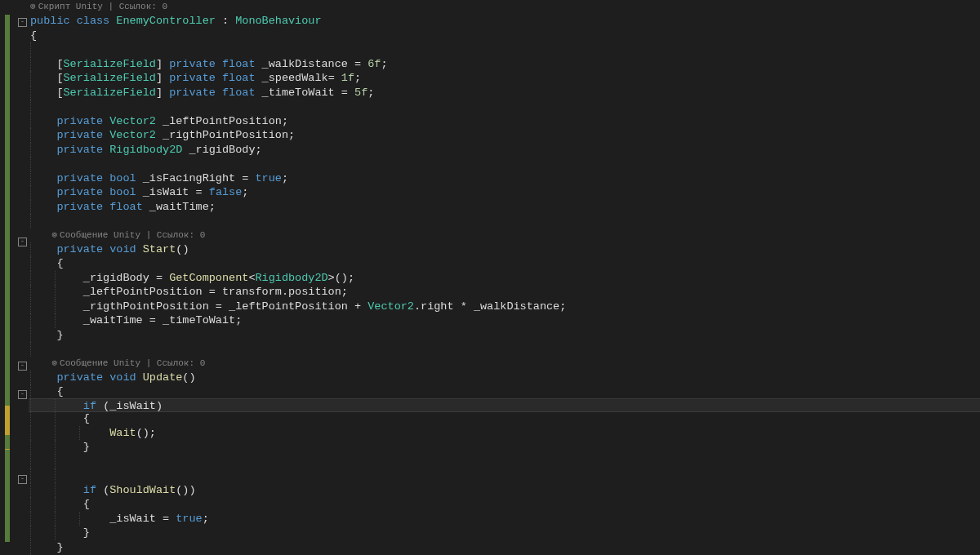 The image size is (980, 555). Describe the element at coordinates (505, 519) in the screenshot. I see `code-line: _isWait = true;` at that location.